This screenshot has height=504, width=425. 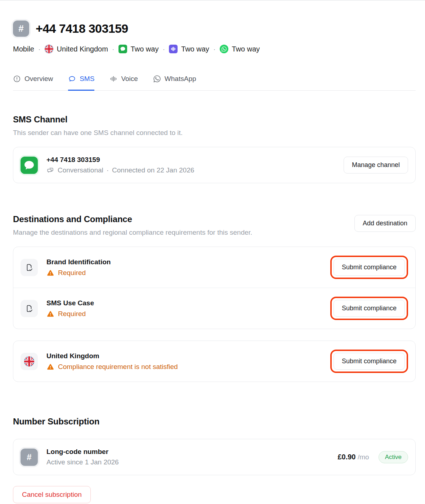 I want to click on whatsapp-outline-icon, so click(x=157, y=79).